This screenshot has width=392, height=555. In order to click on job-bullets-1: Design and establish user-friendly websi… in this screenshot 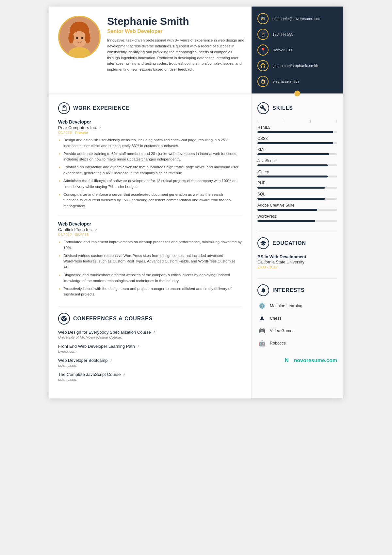, I will do `click(150, 173)`.